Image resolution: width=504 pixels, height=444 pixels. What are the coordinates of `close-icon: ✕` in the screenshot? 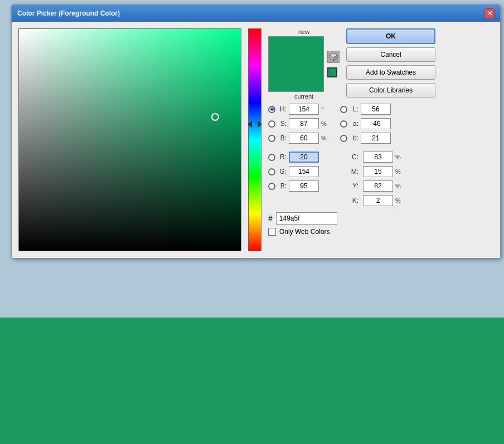 It's located at (490, 13).